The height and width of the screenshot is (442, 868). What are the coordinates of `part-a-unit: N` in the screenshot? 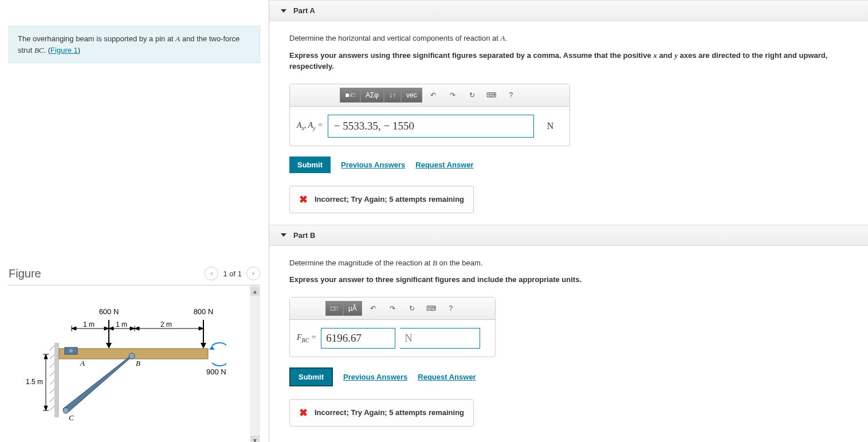 It's located at (551, 126).